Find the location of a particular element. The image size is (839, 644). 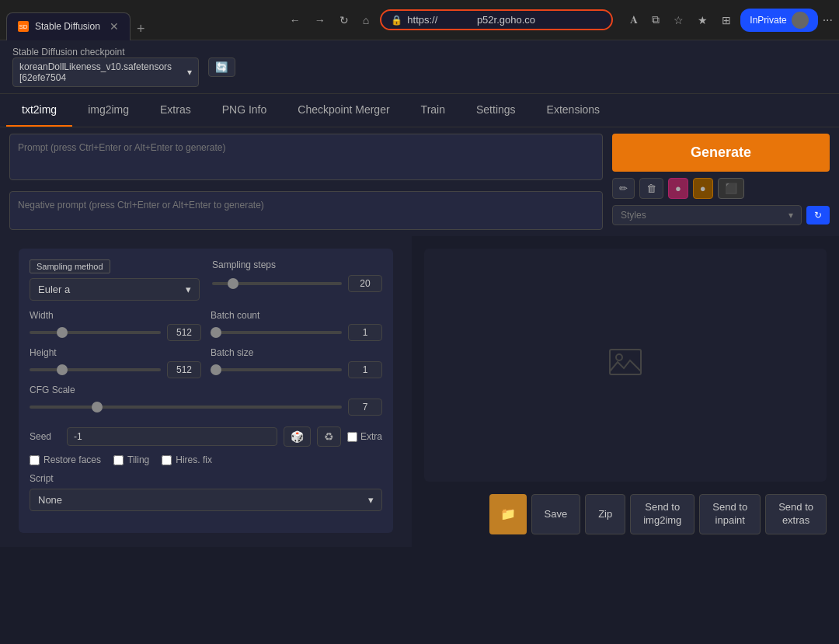

inprivate-button: InPrivate is located at coordinates (778, 20).